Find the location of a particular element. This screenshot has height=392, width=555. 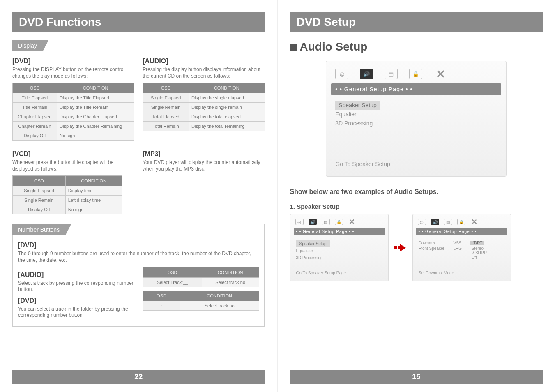

table-row: Single RemainLeft display time is located at coordinates (67, 201).